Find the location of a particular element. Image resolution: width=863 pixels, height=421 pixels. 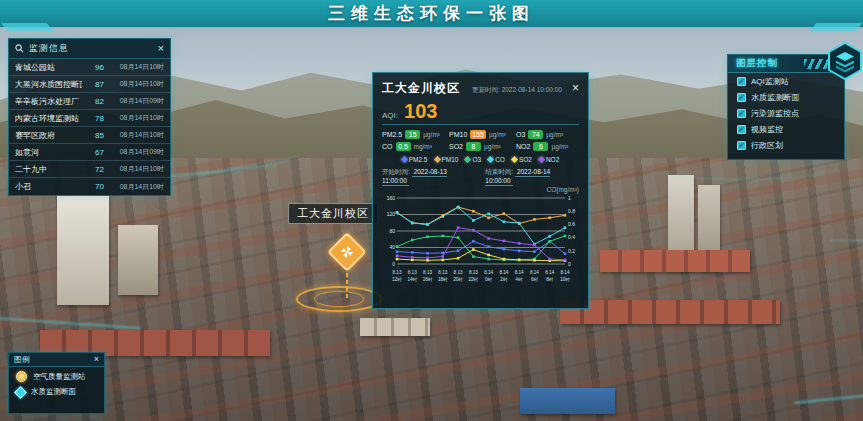

series-line-so2 is located at coordinates (481, 256).